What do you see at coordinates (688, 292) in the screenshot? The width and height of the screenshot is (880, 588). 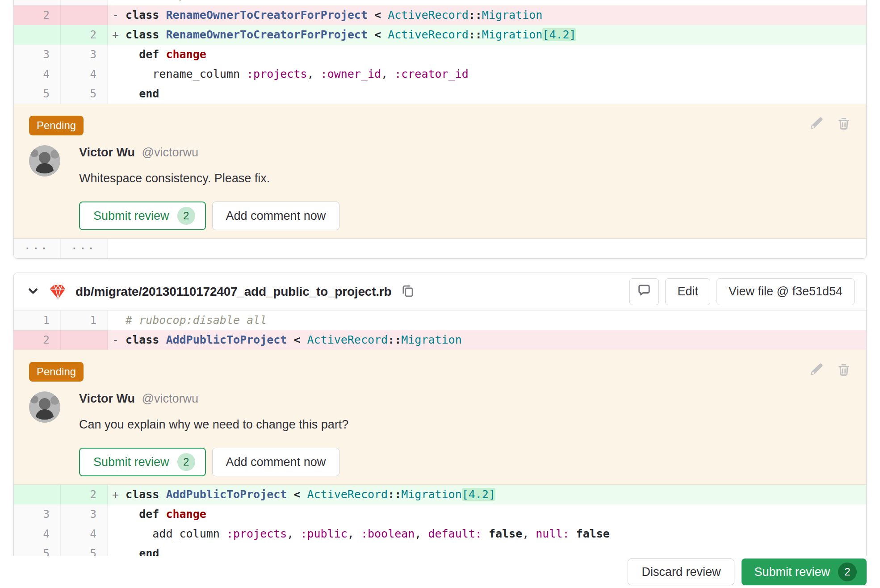 I see `edit-file-button: Edit` at bounding box center [688, 292].